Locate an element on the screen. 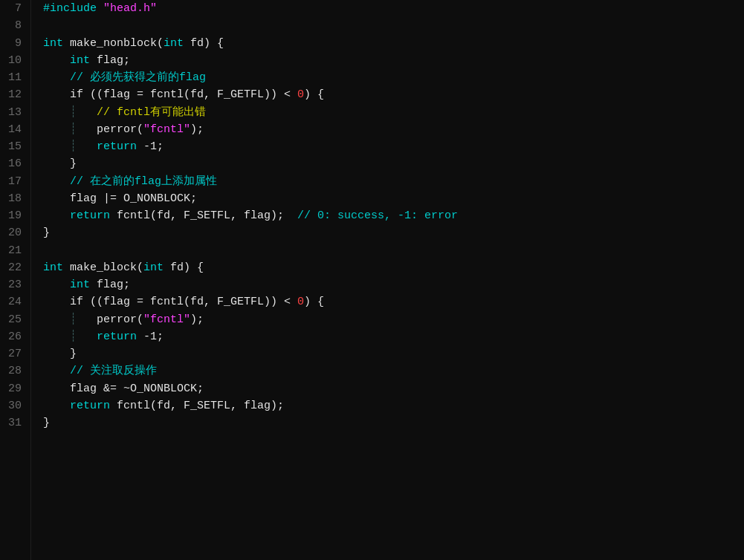 The width and height of the screenshot is (744, 560). line-number: 21 is located at coordinates (13, 251).